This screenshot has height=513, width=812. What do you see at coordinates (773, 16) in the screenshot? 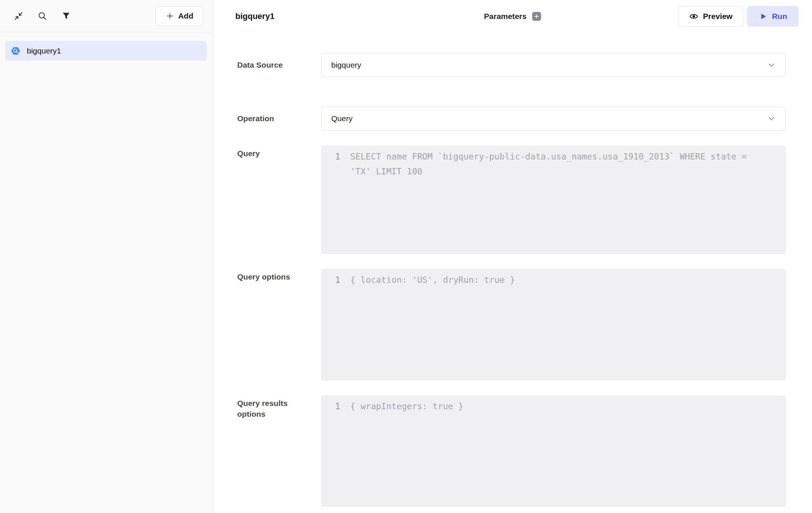
I see `run-button: Run` at bounding box center [773, 16].